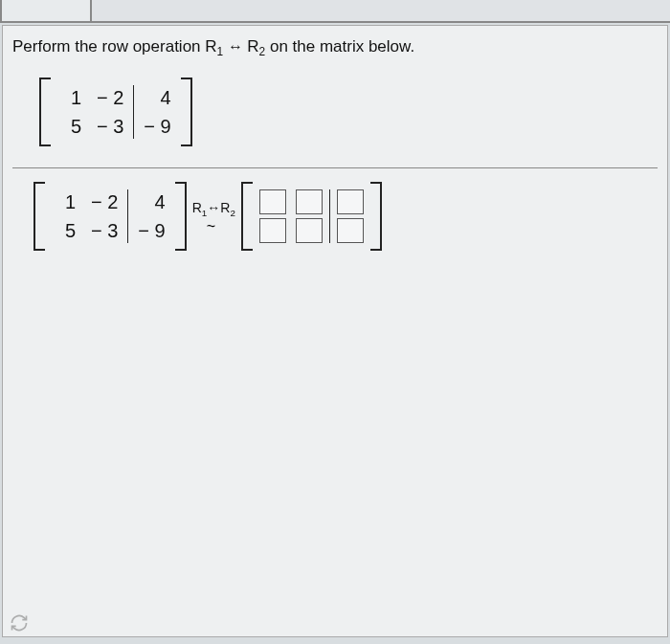  What do you see at coordinates (273, 231) in the screenshot?
I see `answer-input-r2c1` at bounding box center [273, 231].